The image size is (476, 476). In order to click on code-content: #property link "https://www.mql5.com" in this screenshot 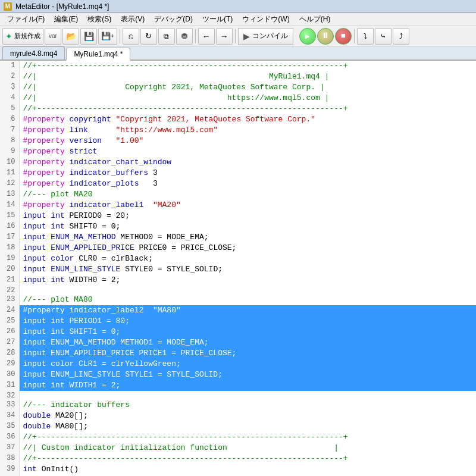, I will do `click(248, 130)`.